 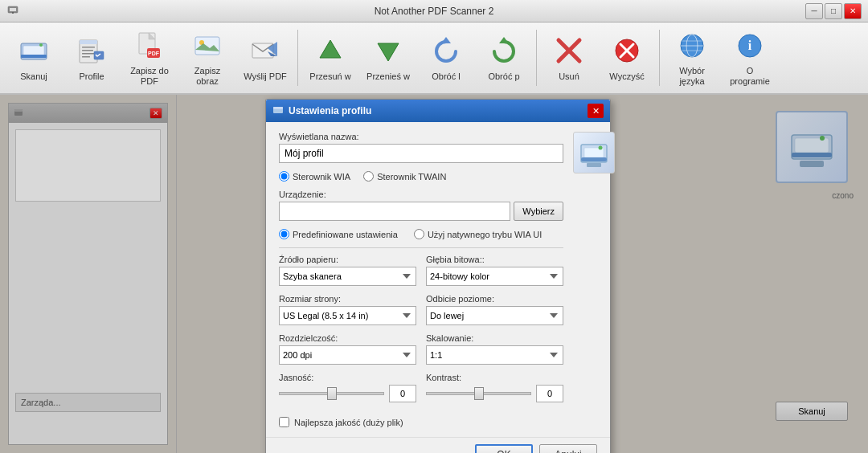 I want to click on settings-col-right: Głębia bitowa:: 24-bitowy kolor 8-bitowy…, so click(x=495, y=333).